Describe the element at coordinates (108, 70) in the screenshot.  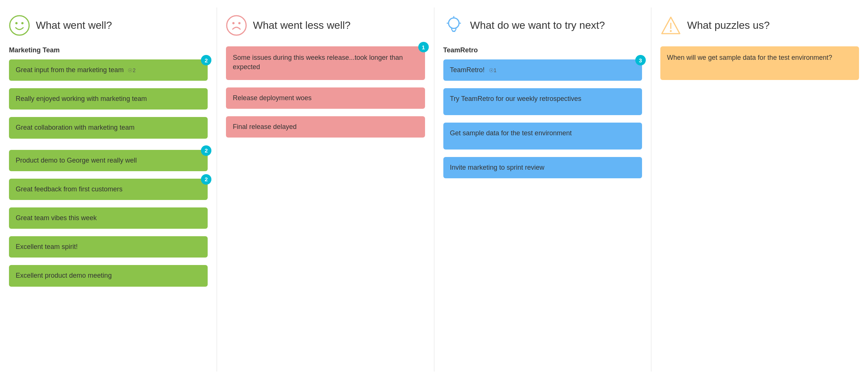
I see `card-great-input: Great input from the marketing team ☉2` at that location.